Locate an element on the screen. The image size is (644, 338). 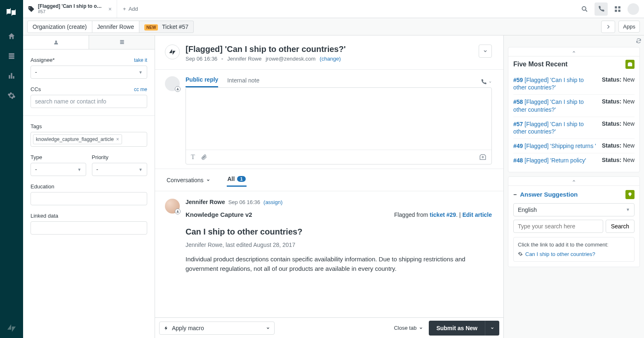
answer-search-button: Search is located at coordinates (620, 226).